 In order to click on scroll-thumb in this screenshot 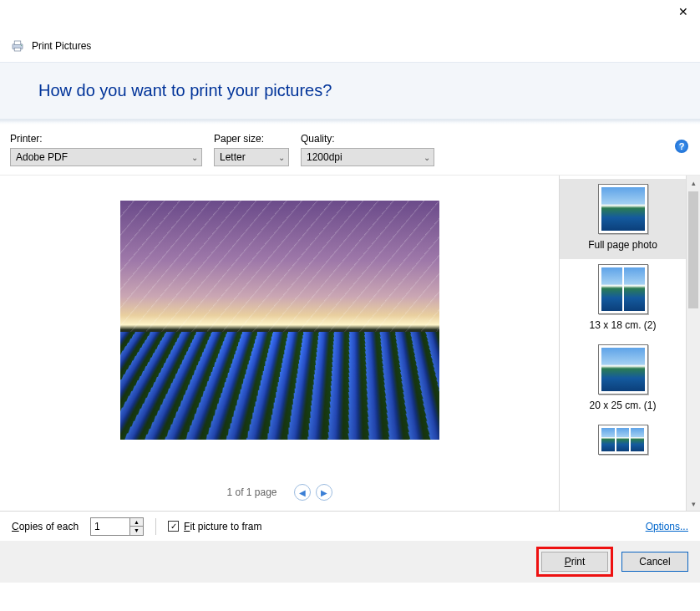, I will do `click(693, 250)`.